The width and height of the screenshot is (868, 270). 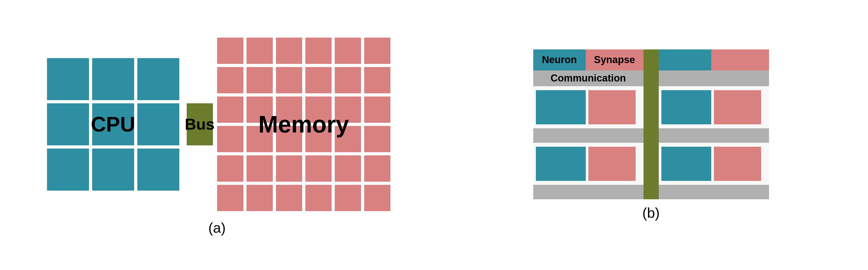 What do you see at coordinates (217, 227) in the screenshot?
I see `diagram-a-caption: (a)` at bounding box center [217, 227].